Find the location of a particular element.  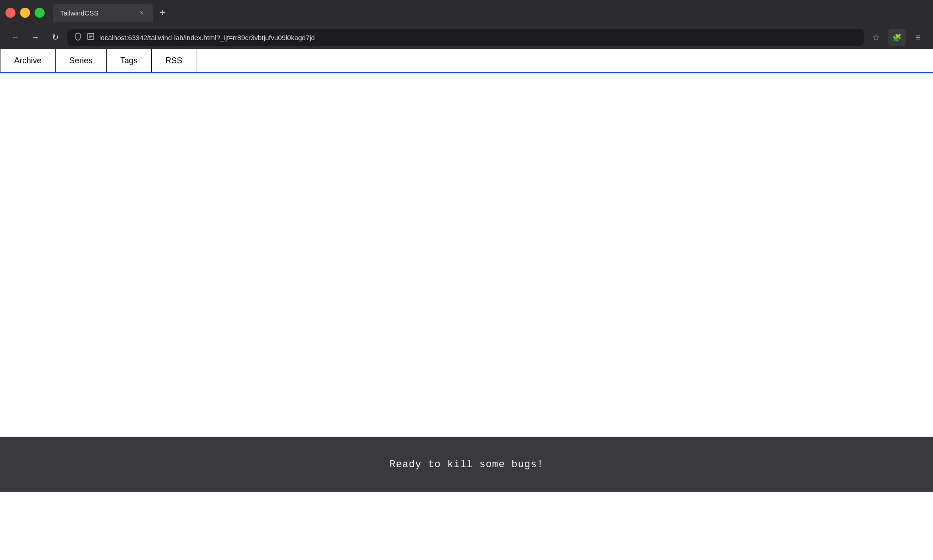

extensions-button: 🧩 is located at coordinates (897, 37).